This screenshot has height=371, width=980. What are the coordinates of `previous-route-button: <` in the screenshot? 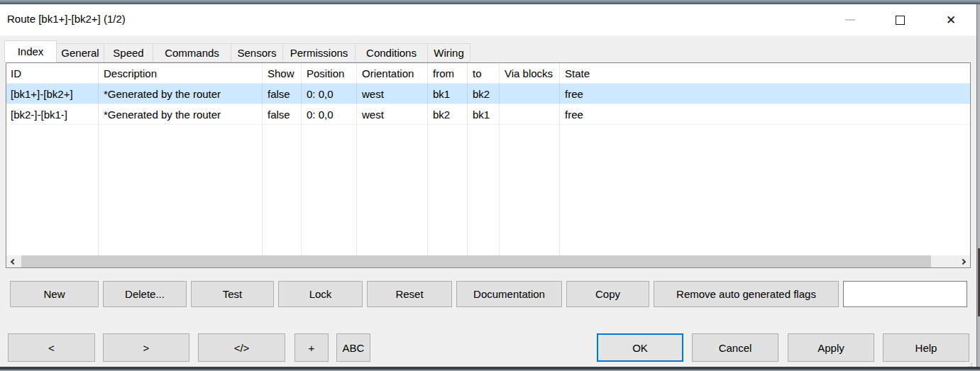 It's located at (51, 348).